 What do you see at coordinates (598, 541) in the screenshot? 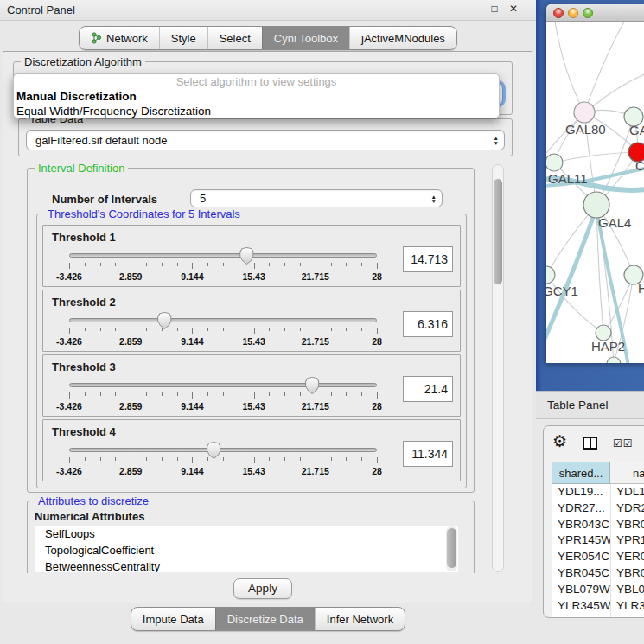
I see `table-row: YPR145WYPR1` at bounding box center [598, 541].